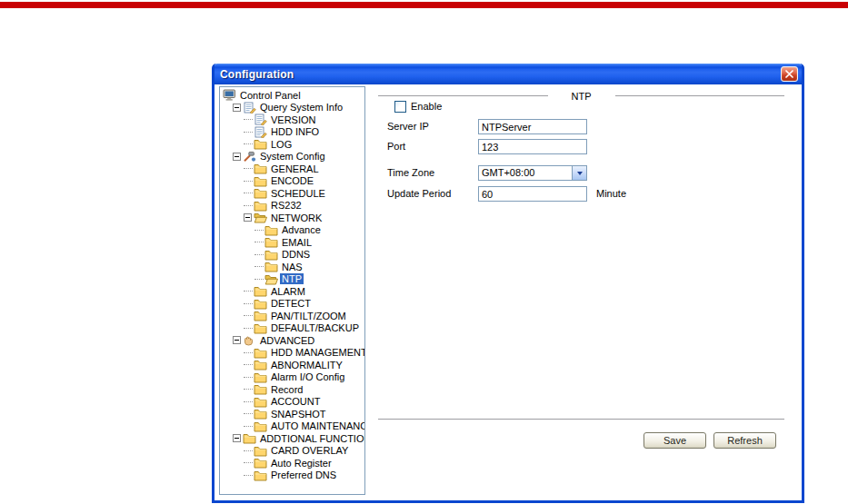  What do you see at coordinates (293, 292) in the screenshot?
I see `tree-item-alarm: ALARM` at bounding box center [293, 292].